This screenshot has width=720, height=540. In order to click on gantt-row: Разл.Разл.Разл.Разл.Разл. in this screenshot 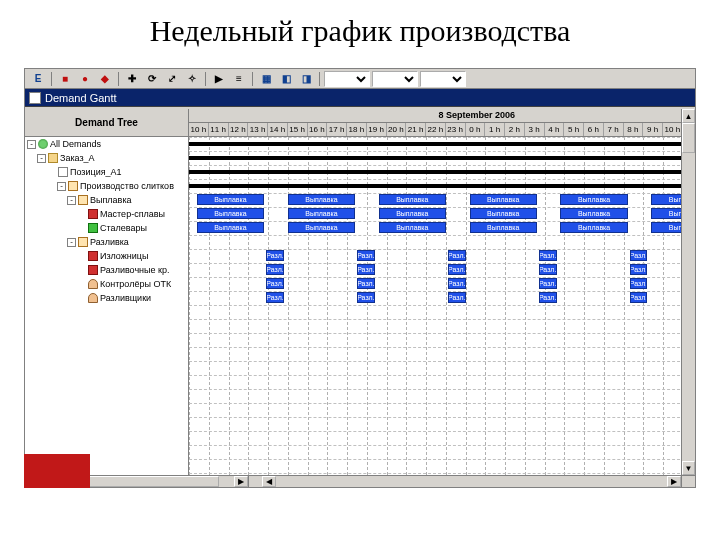, I will do `click(442, 284)`.